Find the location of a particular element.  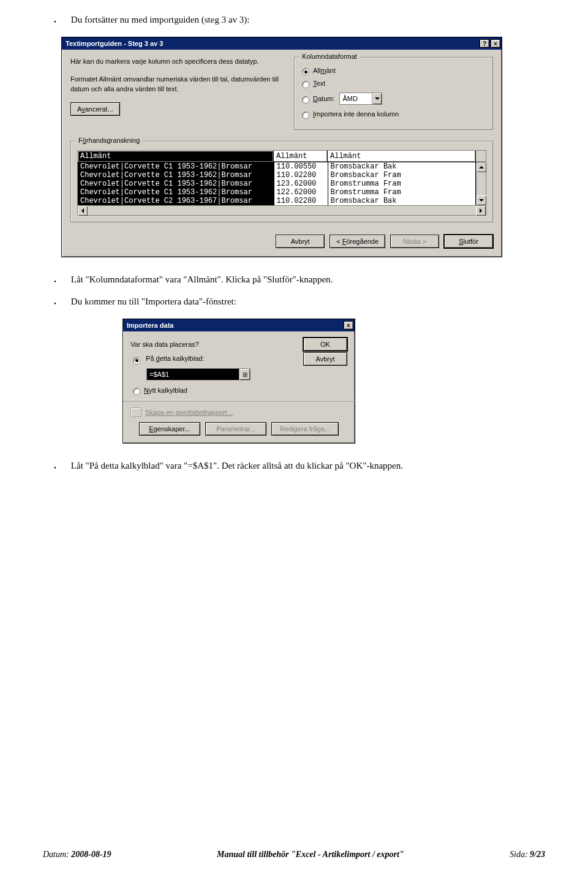

back-button: < Föregående is located at coordinates (358, 241).